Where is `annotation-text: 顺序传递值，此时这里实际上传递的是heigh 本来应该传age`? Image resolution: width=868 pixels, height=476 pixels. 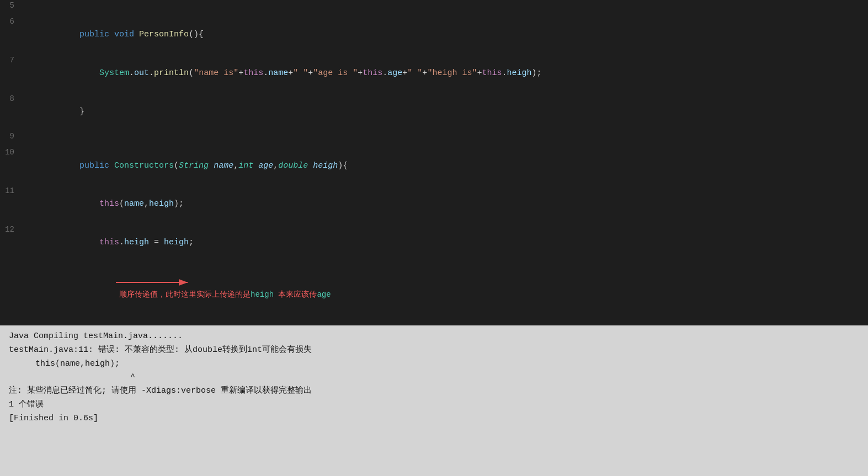 annotation-text: 顺序传递值，此时这里实际上传递的是heigh 本来应该传age is located at coordinates (225, 295).